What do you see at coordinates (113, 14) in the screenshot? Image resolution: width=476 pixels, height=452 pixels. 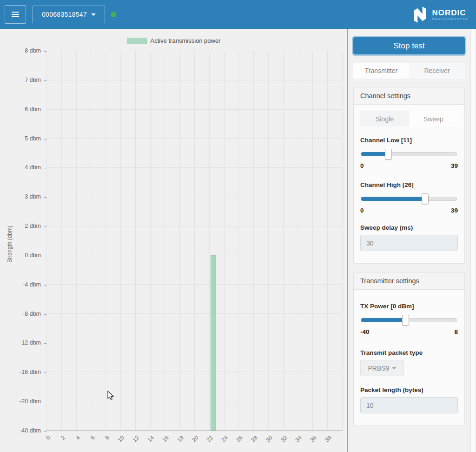 I see `connection-status-icon` at bounding box center [113, 14].